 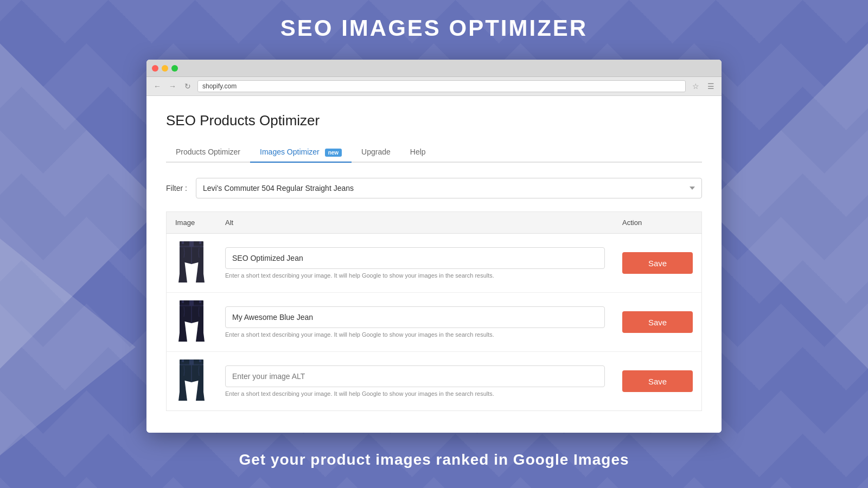 I want to click on back-button: ←, so click(x=157, y=86).